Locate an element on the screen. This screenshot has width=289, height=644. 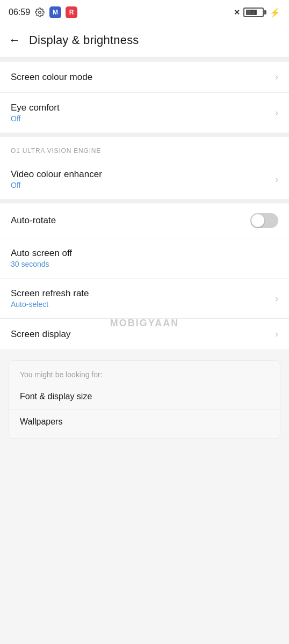
header: ← Display & brightness is located at coordinates (144, 41).